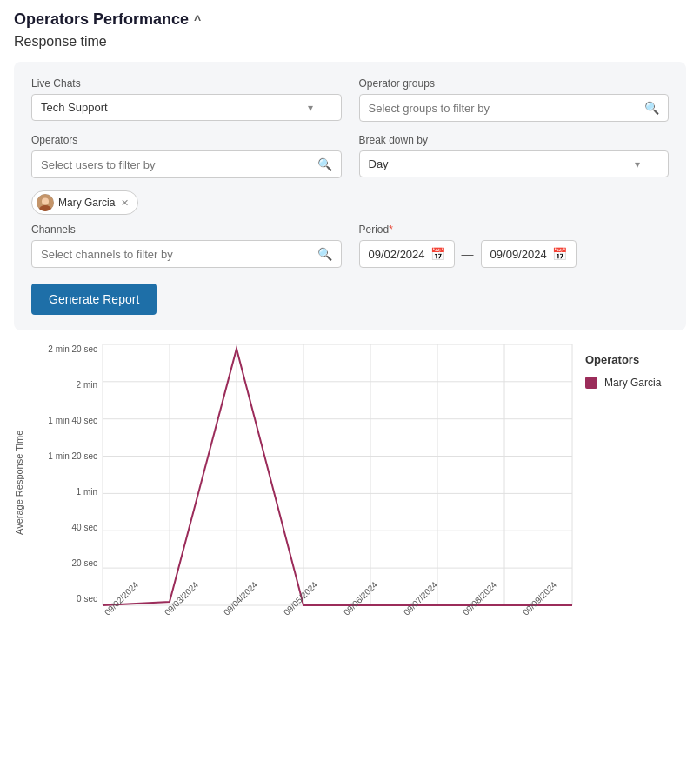 The height and width of the screenshot is (781, 700). Describe the element at coordinates (301, 616) in the screenshot. I see `x-axis-labels: 09/02/2024 09/03/2024 09/04/2024 09/05/2…` at that location.